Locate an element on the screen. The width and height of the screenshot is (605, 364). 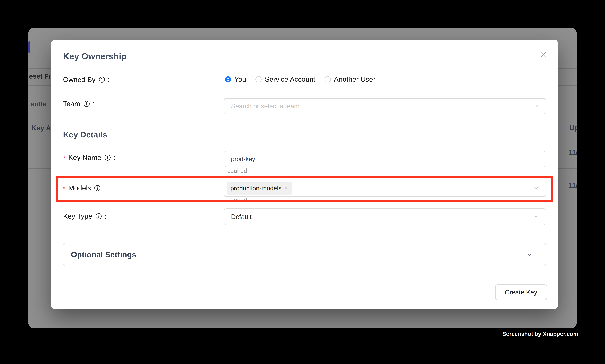
optional-settings-accordion: Optional Settings is located at coordinates (305, 255).